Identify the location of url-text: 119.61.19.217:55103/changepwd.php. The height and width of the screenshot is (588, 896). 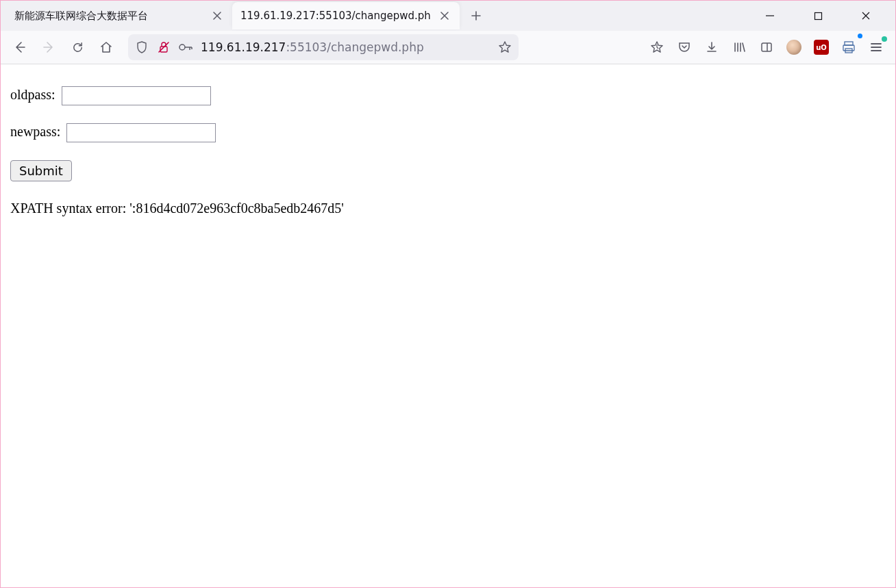
(345, 47).